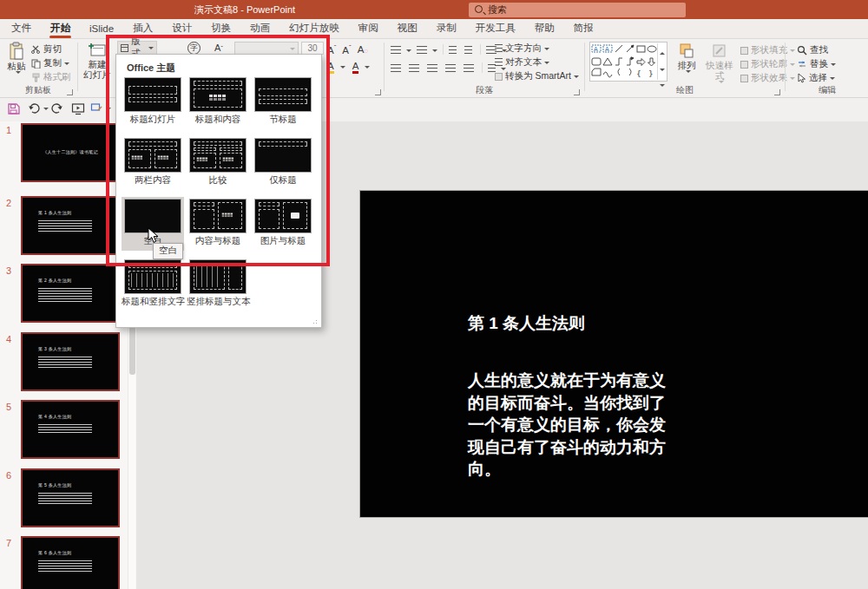  What do you see at coordinates (153, 285) in the screenshot?
I see `layout-item-title-vertical-text: 标题和竖排文字` at bounding box center [153, 285].